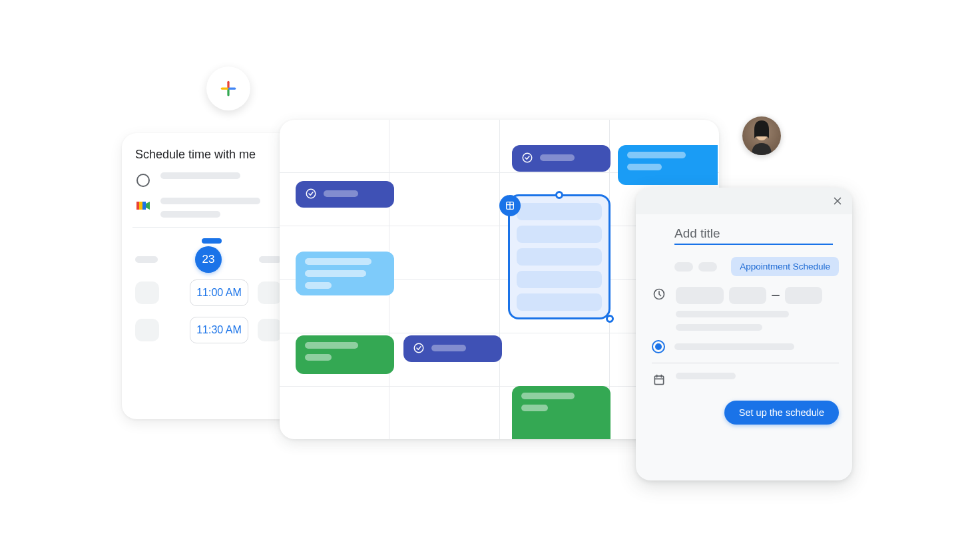 The width and height of the screenshot is (980, 551). Describe the element at coordinates (744, 201) in the screenshot. I see `popover-header` at that location.